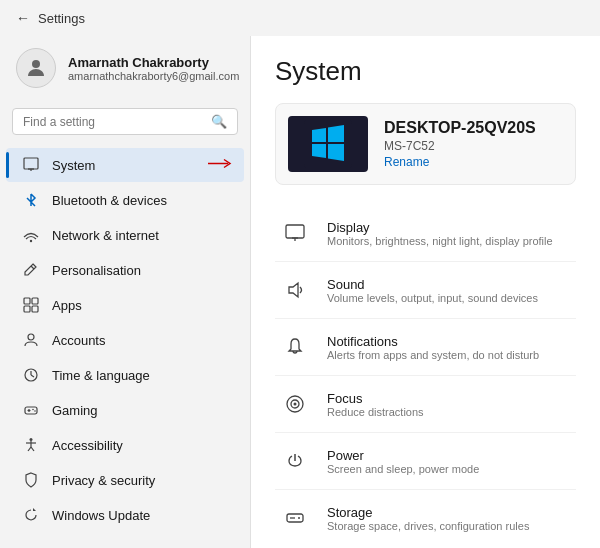  Describe the element at coordinates (125, 445) in the screenshot. I see `sidebar-item-accessibility: Accessibility` at that location.